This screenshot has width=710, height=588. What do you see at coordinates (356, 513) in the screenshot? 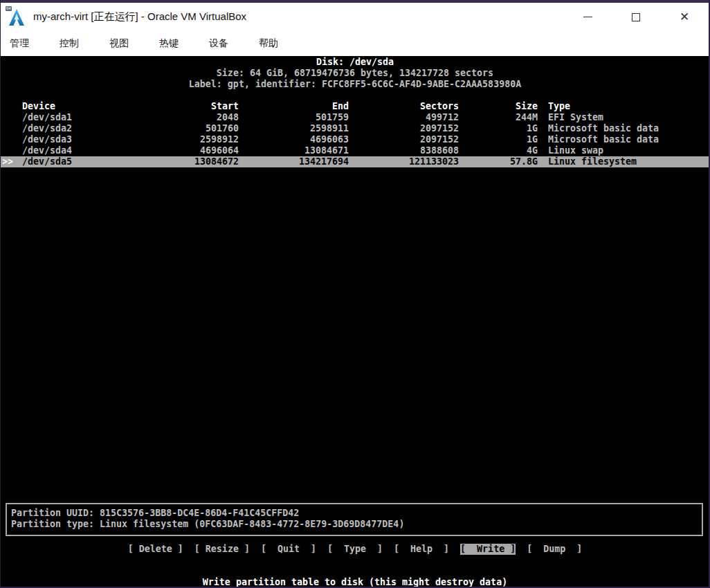
I see `partition-uuid-line: Partition UUID: 815C3576-3BB8-DC4E-86D4-…` at bounding box center [356, 513].